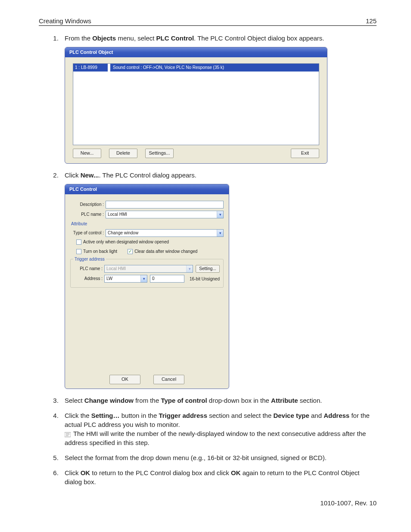 Image resolution: width=411 pixels, height=532 pixels. I want to click on text: From the, so click(78, 38).